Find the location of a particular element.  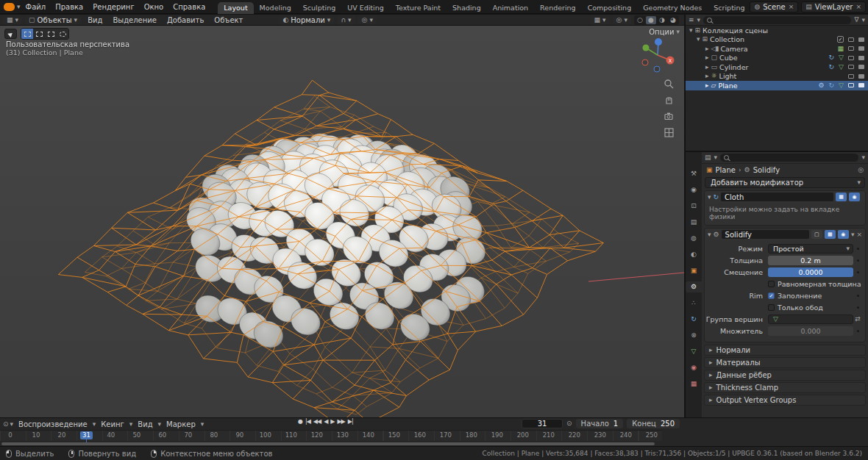

filter-dropdown-icon is located at coordinates (864, 157).